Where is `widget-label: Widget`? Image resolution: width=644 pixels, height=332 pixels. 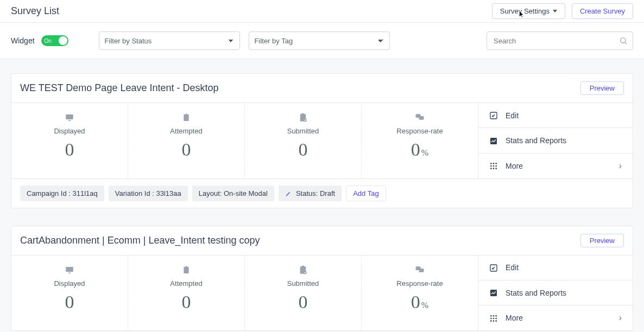 widget-label: Widget is located at coordinates (23, 41).